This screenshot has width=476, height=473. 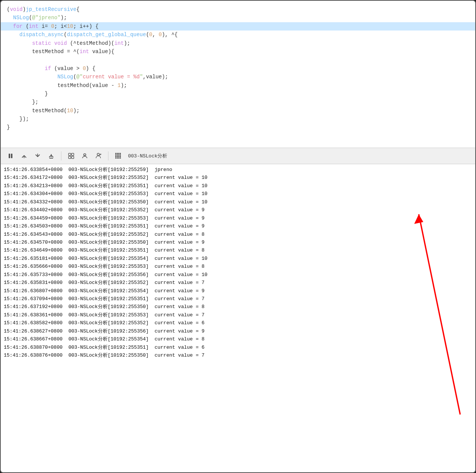 I want to click on log-line: 15:41:26.637094+0800 003-NSLock分析[10192:…, so click(x=238, y=299).